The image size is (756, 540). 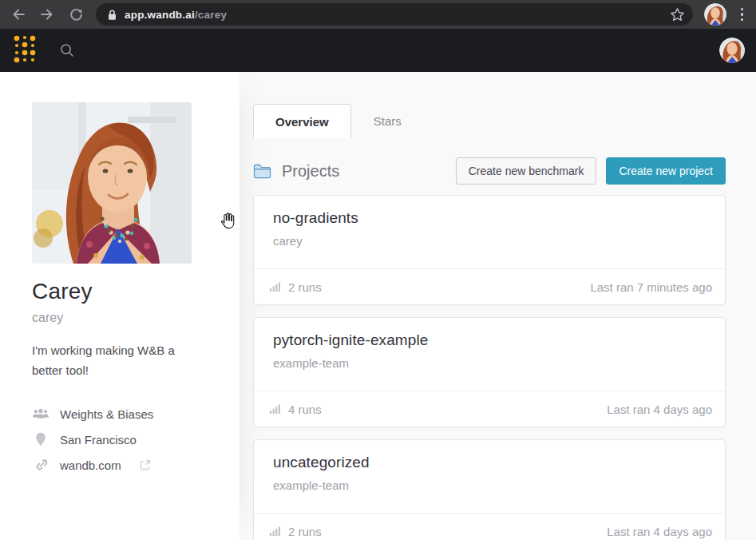 I want to click on meta-row-location: San Francisco, so click(x=136, y=439).